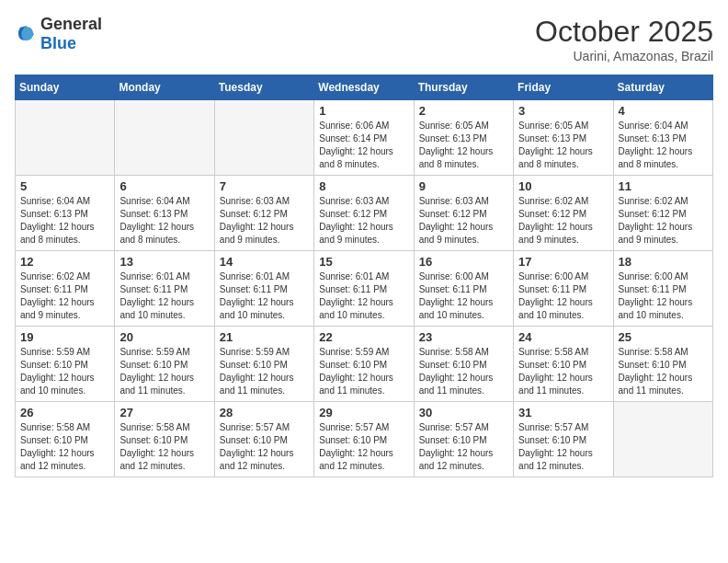 The height and width of the screenshot is (563, 728). What do you see at coordinates (65, 289) in the screenshot?
I see `calendar-day-cell: 12Sunrise: 6:02 AM Sunset: 6:11 PM Dayli…` at bounding box center [65, 289].